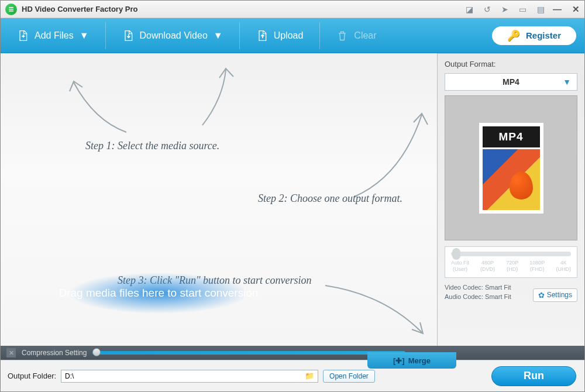 This screenshot has height=392, width=585. I want to click on slider-labels: Auto Fit(User) 480P(DVD) 720P(HD) 1080P(…, so click(511, 266).